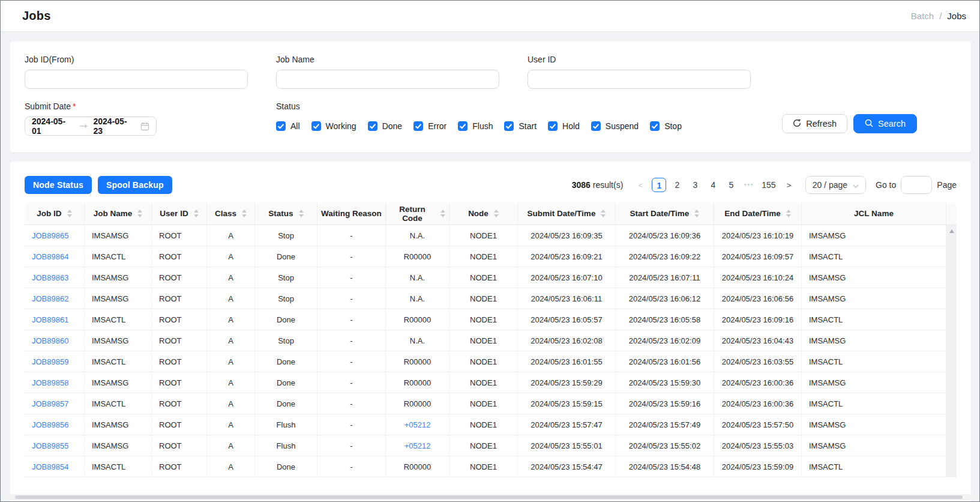 This screenshot has height=502, width=980. Describe the element at coordinates (758, 214) in the screenshot. I see `column-header-end_datetime: End Date/Time` at that location.